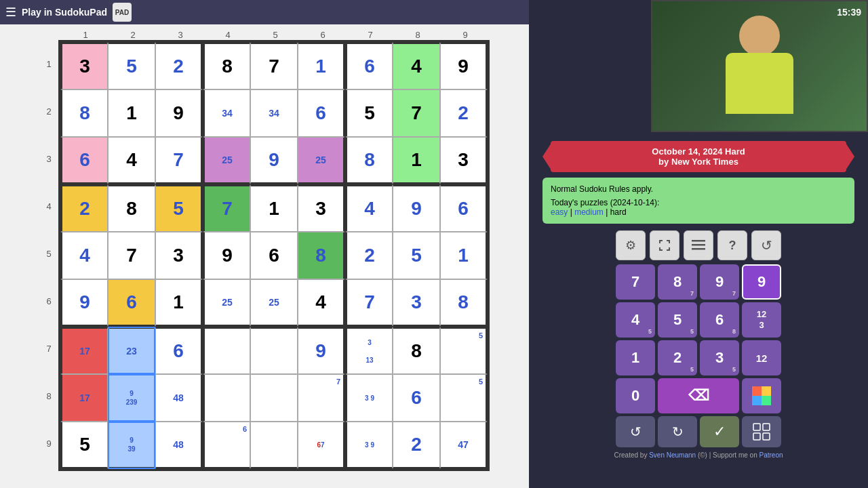  Describe the element at coordinates (132, 113) in the screenshot. I see `cell-r2-c2: 1` at that location.